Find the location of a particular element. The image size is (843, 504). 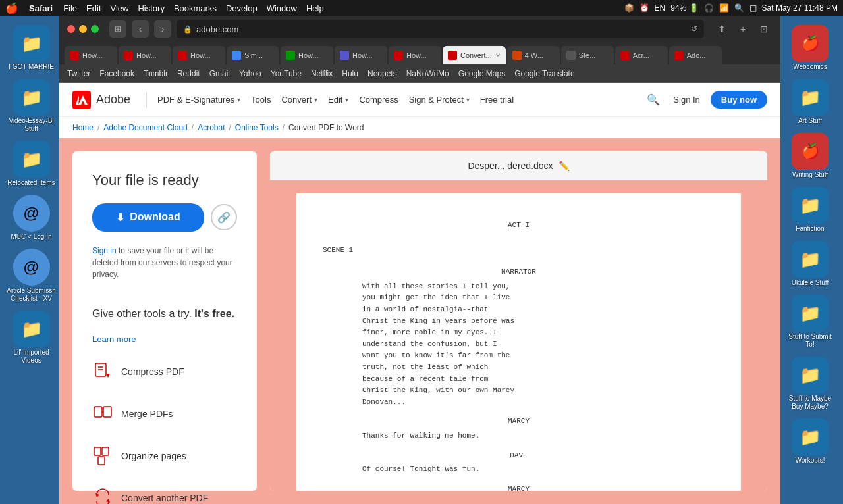

bookmark-nanowrimo: NaNoWriMo is located at coordinates (428, 74).